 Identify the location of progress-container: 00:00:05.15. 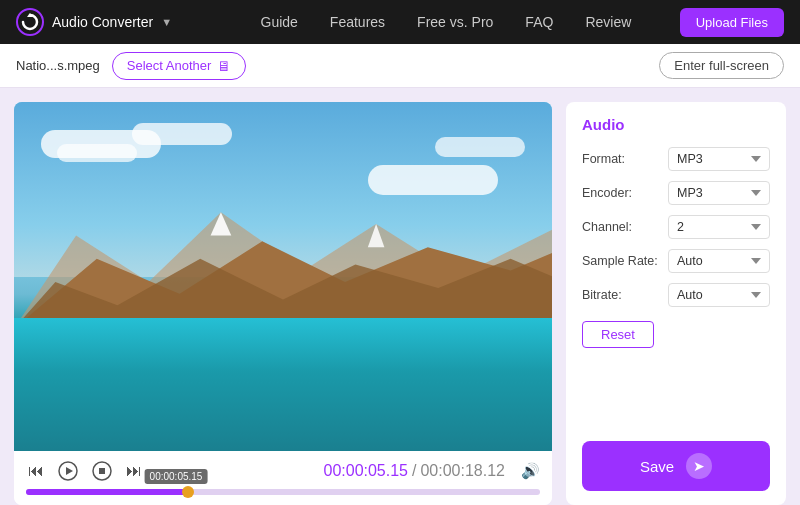
(283, 493).